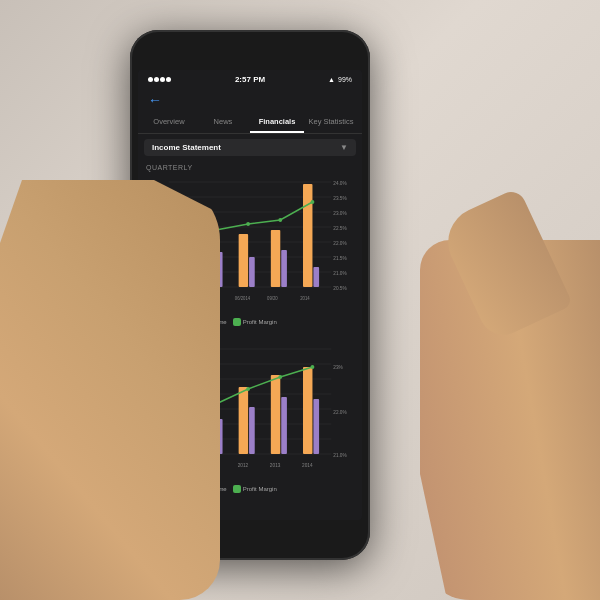  Describe the element at coordinates (277, 122) in the screenshot. I see `tab-financials: Financials` at that location.